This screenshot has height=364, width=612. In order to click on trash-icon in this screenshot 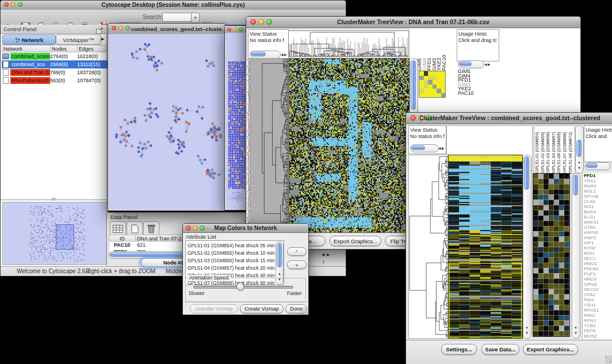, I will do `click(151, 229)`.